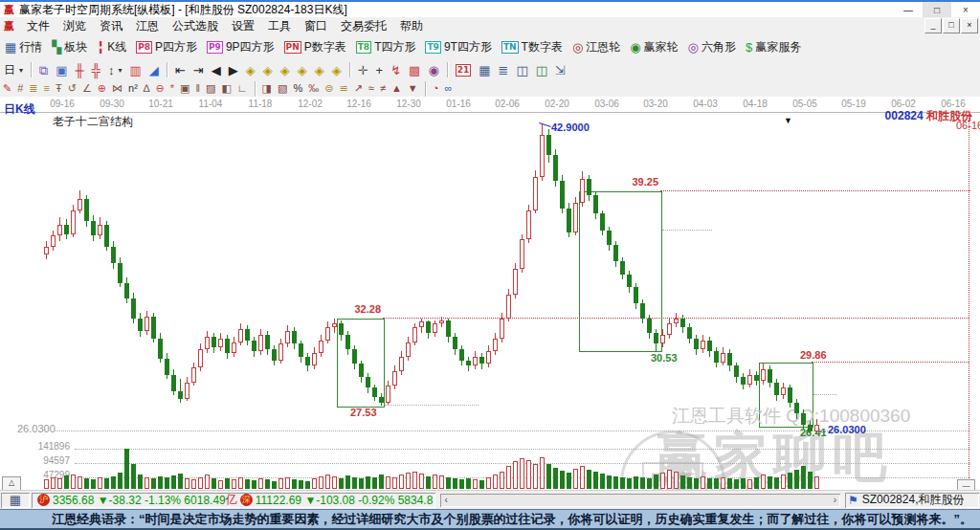 The image size is (980, 530). Describe the element at coordinates (23, 47) in the screenshot. I see `main-quotes: ▦行情` at that location.